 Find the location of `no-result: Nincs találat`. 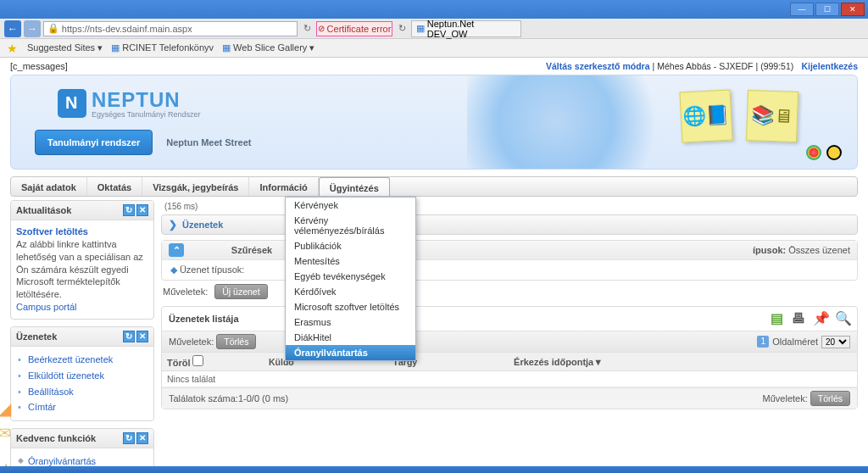

no-result: Nincs találat is located at coordinates (509, 380).